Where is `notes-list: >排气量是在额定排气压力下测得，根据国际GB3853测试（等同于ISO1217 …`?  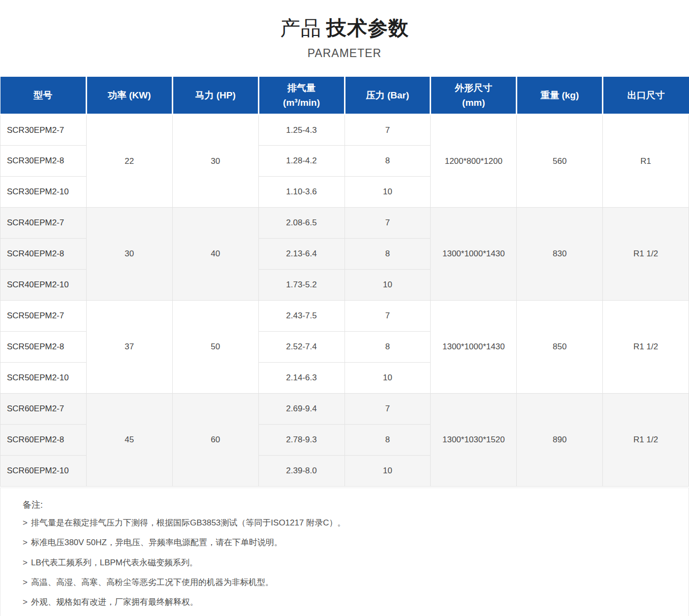 notes-list: >排气量是在额定排气压力下测得，根据国际GB3853测试（等同于ISO1217 … is located at coordinates (344, 562).